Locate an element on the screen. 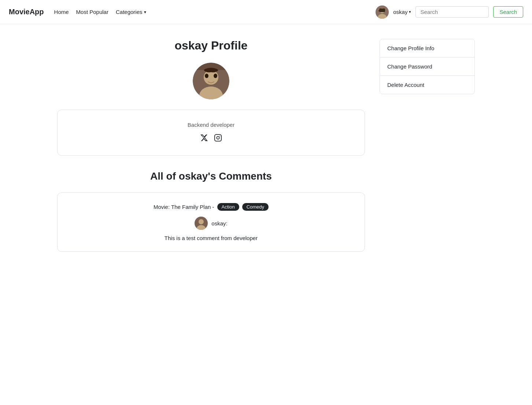 The width and height of the screenshot is (532, 405). tag-comedy: Comedy is located at coordinates (255, 207).